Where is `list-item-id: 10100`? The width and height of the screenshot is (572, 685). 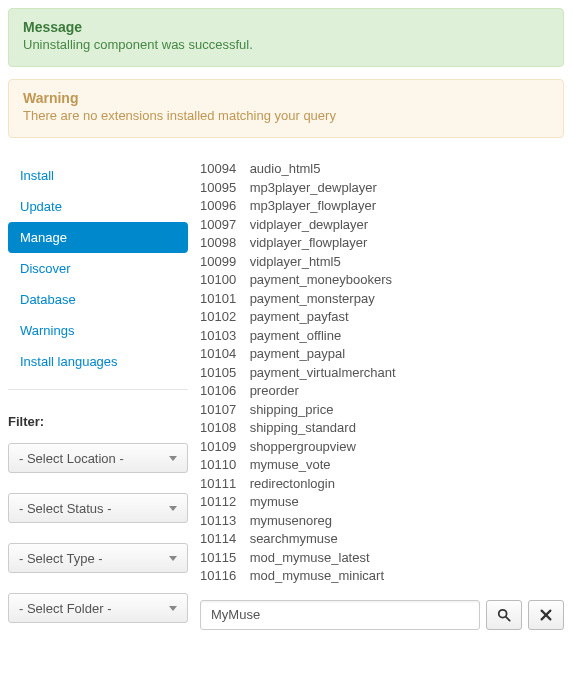
list-item-id: 10100 is located at coordinates (223, 280).